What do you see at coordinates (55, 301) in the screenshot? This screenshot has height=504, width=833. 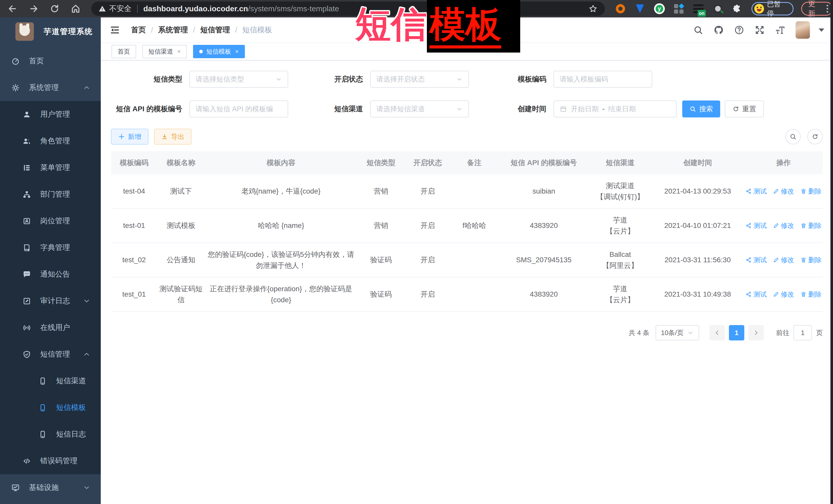 I see `sidebar-item-label: 审计日志` at bounding box center [55, 301].